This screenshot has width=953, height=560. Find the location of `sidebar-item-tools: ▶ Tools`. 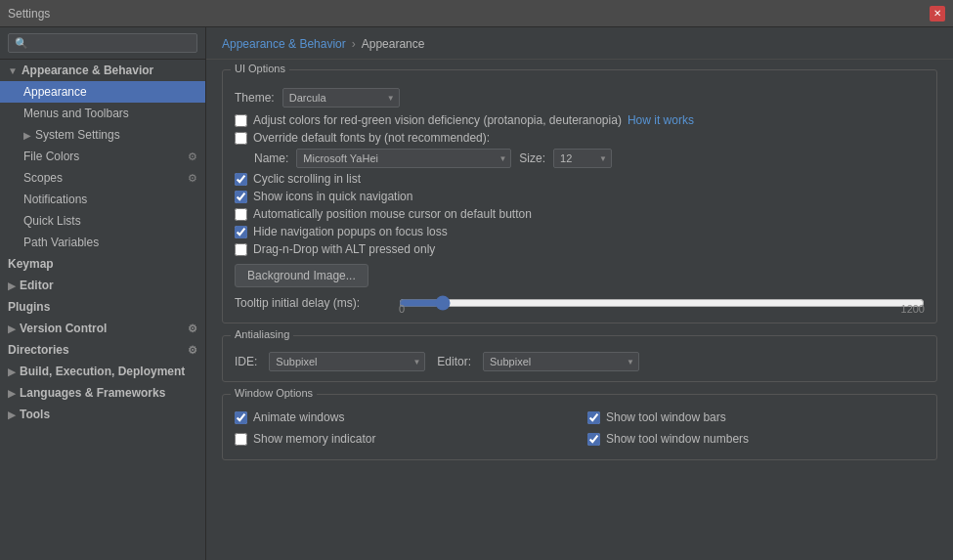

sidebar-item-tools: ▶ Tools is located at coordinates (103, 414).